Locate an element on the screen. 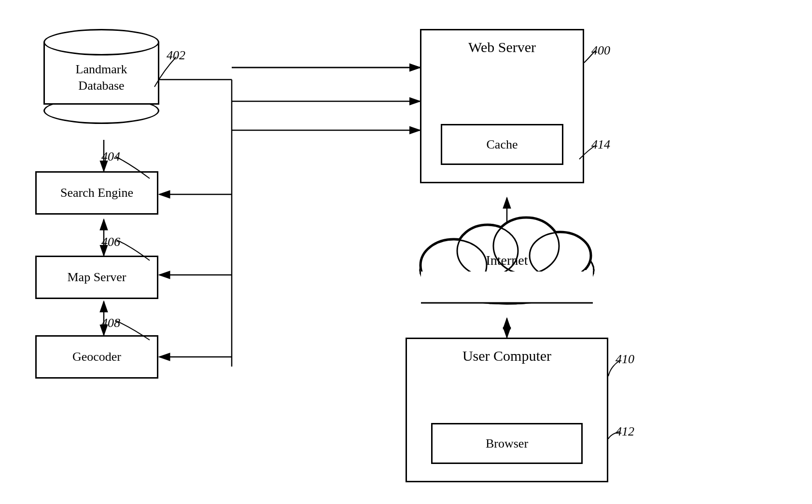 Image resolution: width=812 pixels, height=504 pixels. web-server-node: Web Server Cache is located at coordinates (502, 106).